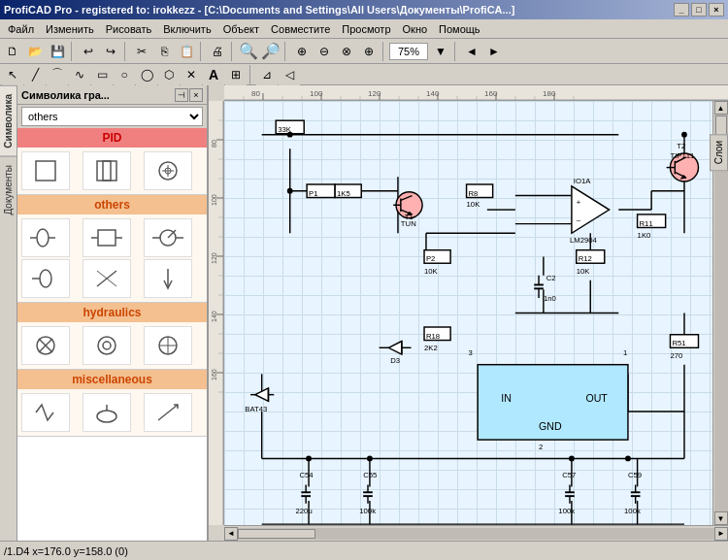 This screenshot has height=560, width=728. What do you see at coordinates (164, 51) in the screenshot?
I see `copy-button: ⎘` at bounding box center [164, 51].